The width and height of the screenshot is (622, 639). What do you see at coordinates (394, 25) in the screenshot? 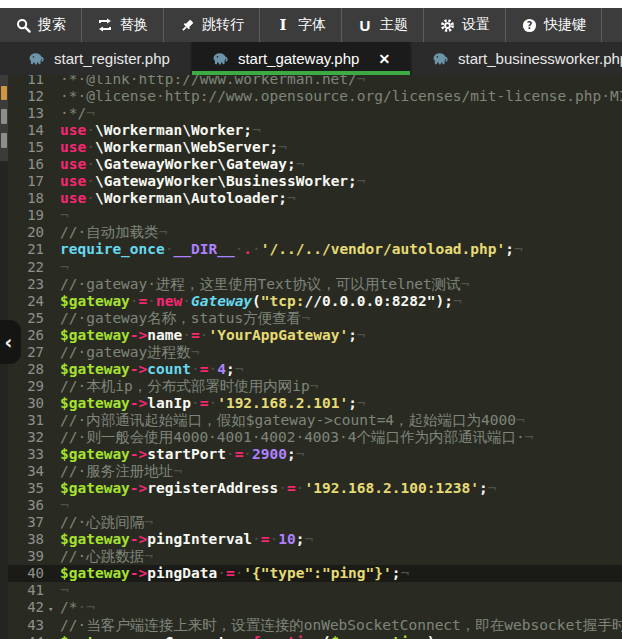
I see `theme-label: 主题` at bounding box center [394, 25].